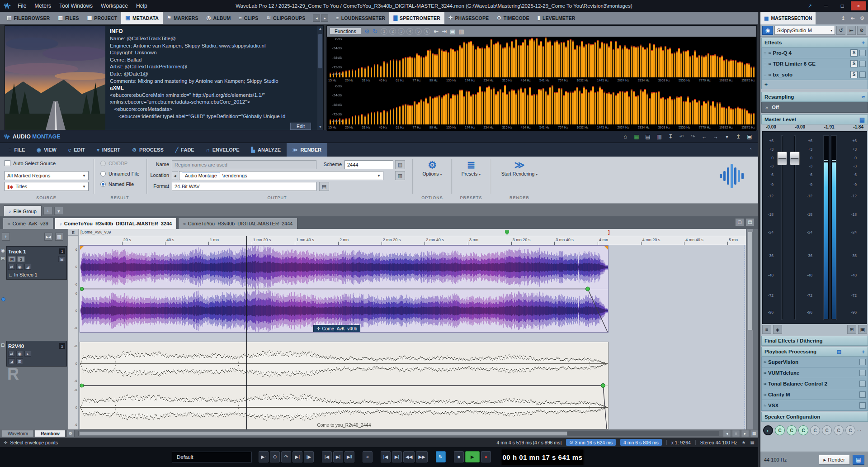 This screenshot has width=868, height=467. What do you see at coordinates (744, 443) in the screenshot?
I see `favorite-icon: ★` at bounding box center [744, 443].